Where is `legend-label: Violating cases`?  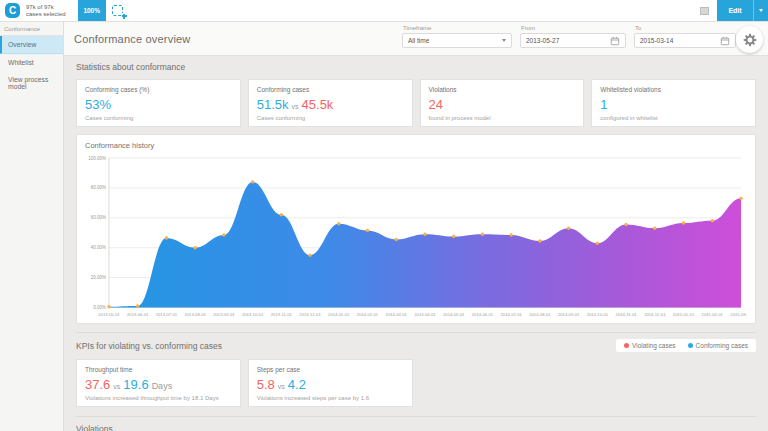 legend-label: Violating cases is located at coordinates (654, 346).